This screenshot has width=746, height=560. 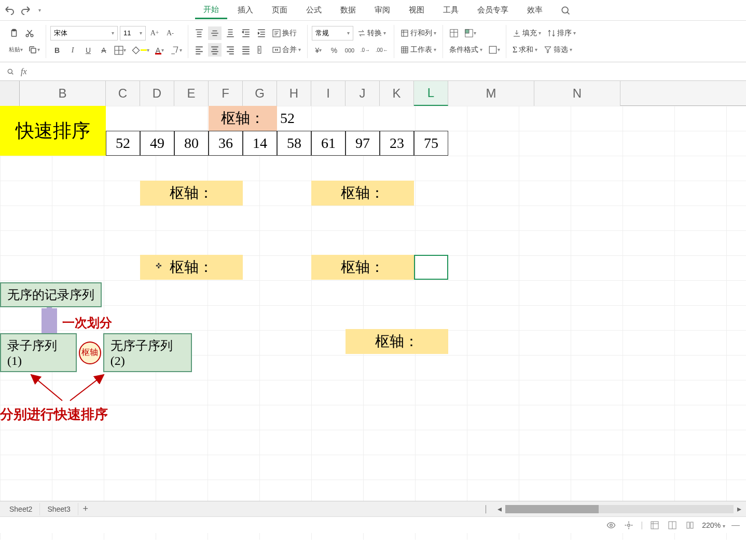 I want to click on clear-format-button: ▾, so click(x=176, y=50).